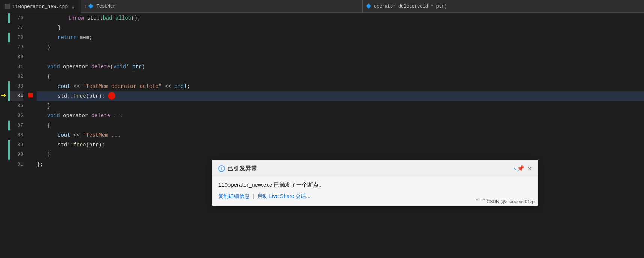 This screenshot has width=644, height=258. Describe the element at coordinates (340, 155) in the screenshot. I see `code-line-90: }` at that location.